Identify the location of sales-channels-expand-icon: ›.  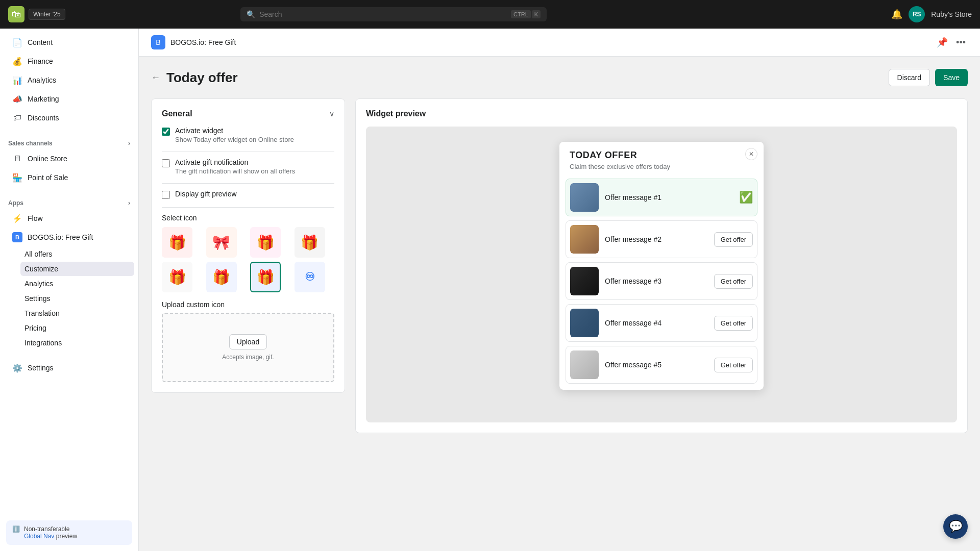
(129, 143).